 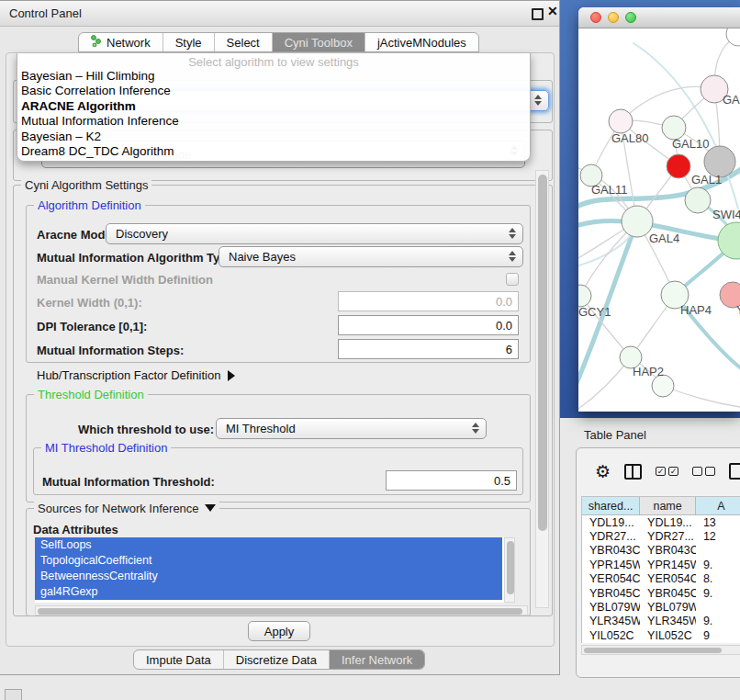 What do you see at coordinates (279, 631) in the screenshot?
I see `apply-button: Apply` at bounding box center [279, 631].